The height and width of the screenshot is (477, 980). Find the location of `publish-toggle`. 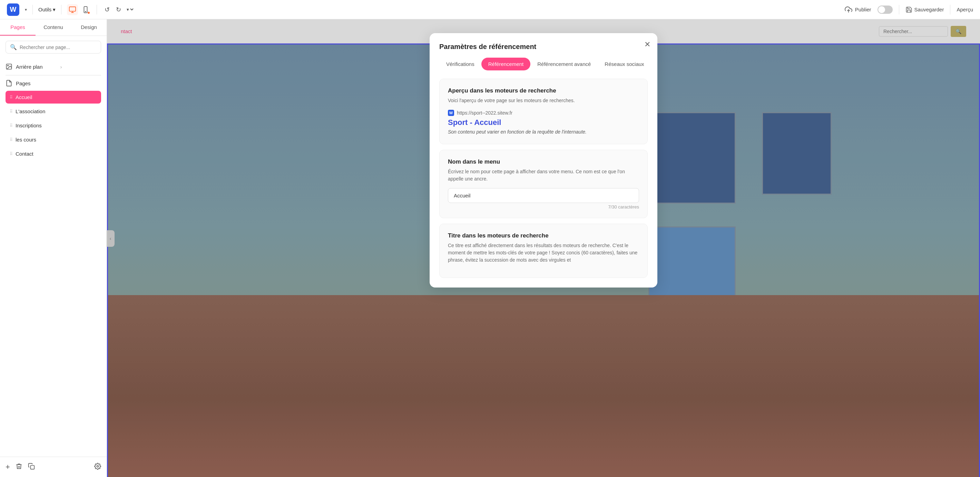

publish-toggle is located at coordinates (885, 10).